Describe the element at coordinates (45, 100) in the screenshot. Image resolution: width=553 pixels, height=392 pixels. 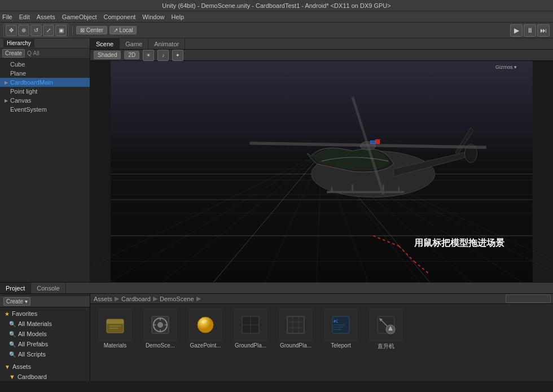
I see `hierarchy-canvas: ▶ Canvas` at that location.